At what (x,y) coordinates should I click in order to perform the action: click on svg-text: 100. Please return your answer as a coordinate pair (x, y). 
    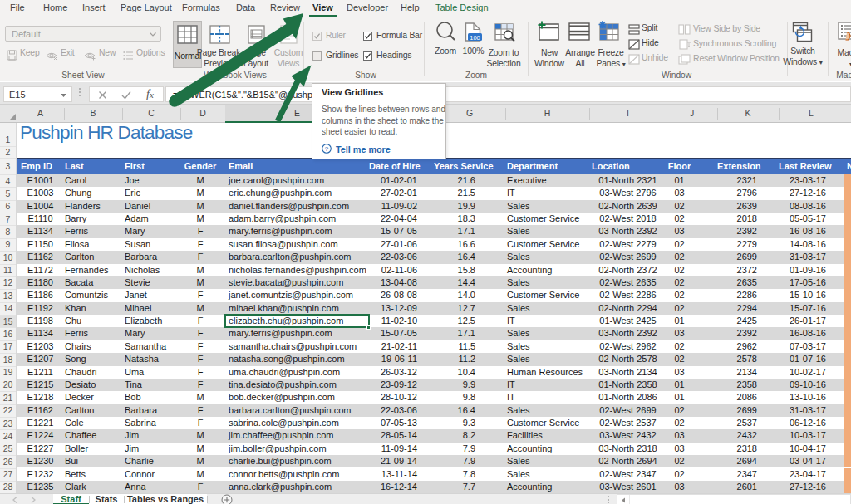
    Looking at the image, I should click on (475, 38).